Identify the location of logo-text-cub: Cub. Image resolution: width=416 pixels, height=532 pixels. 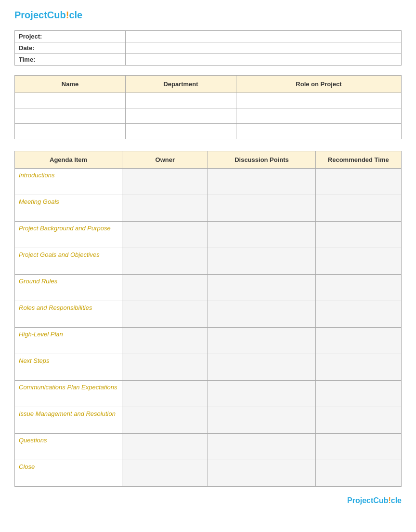
(57, 15).